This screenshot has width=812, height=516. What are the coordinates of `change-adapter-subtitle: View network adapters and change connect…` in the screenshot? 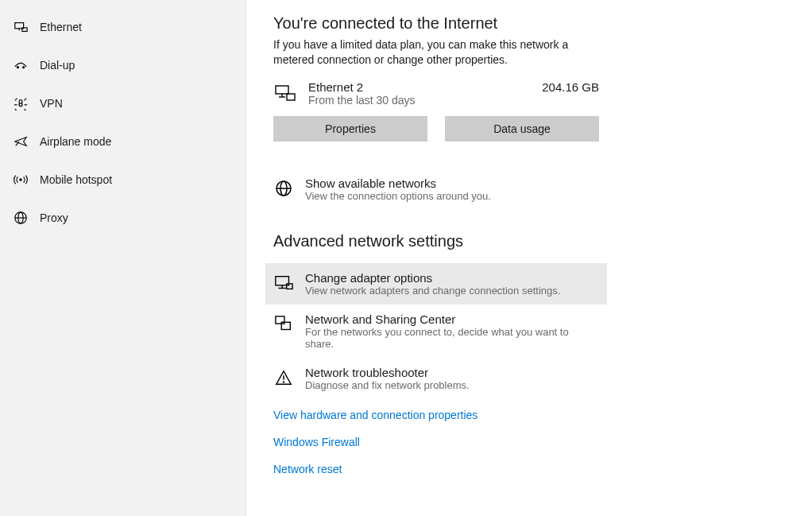 It's located at (432, 291).